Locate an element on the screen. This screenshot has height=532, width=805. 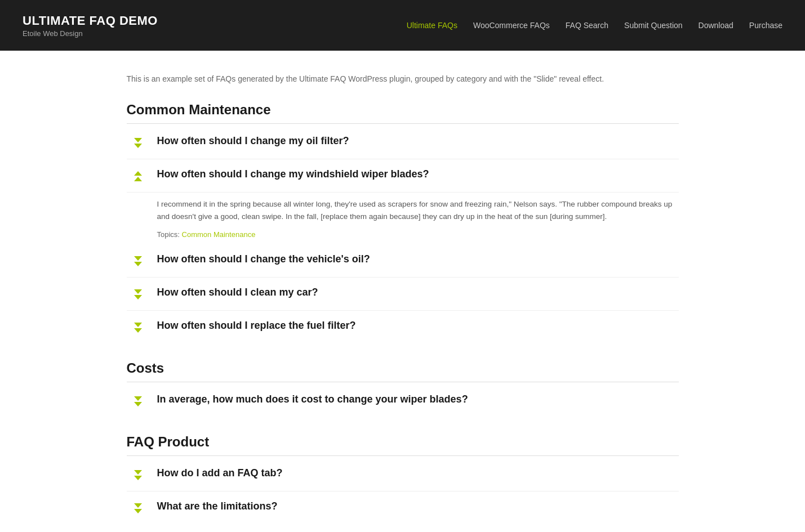
faq-question-wiper-blades: How often should I change my windshield … is located at coordinates (418, 175).